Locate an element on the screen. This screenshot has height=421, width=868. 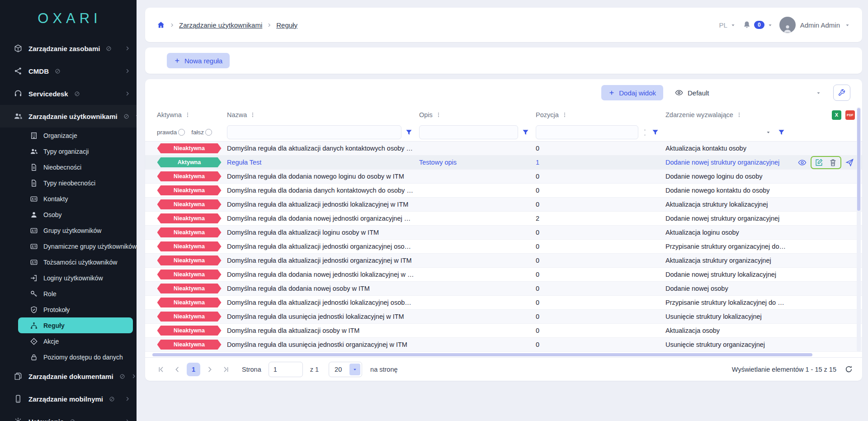
table-row: Nieaktywna Domyślna reguła dla dodania d… is located at coordinates (504, 191).